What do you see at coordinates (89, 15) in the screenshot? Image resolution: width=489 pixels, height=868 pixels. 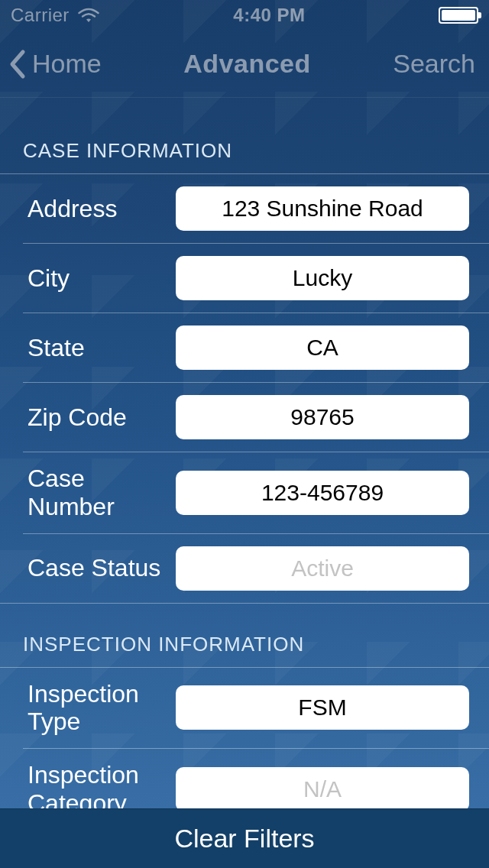 I see `wifi-icon` at bounding box center [89, 15].